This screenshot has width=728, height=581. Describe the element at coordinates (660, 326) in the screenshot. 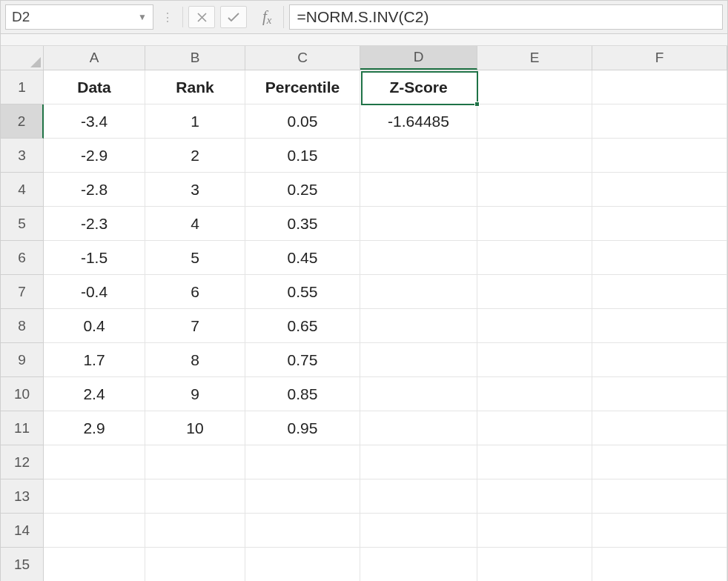

I see `cell-F8` at that location.